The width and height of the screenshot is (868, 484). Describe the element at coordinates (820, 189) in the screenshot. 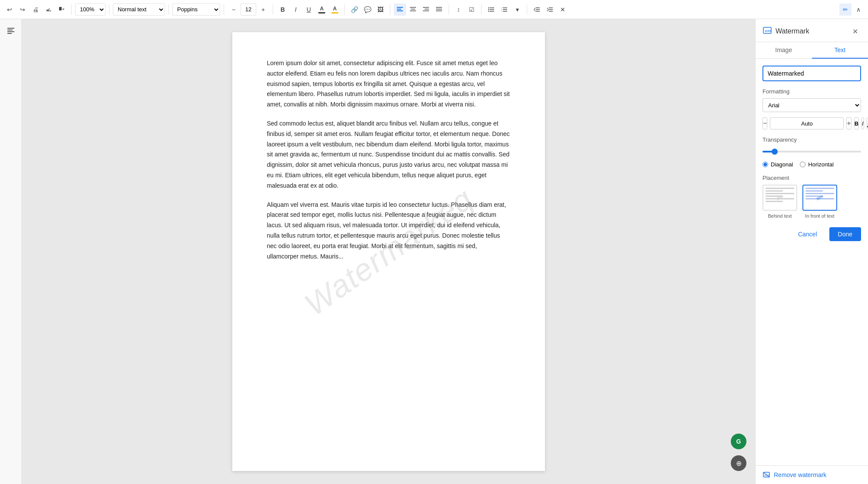

I see `fpline1` at that location.